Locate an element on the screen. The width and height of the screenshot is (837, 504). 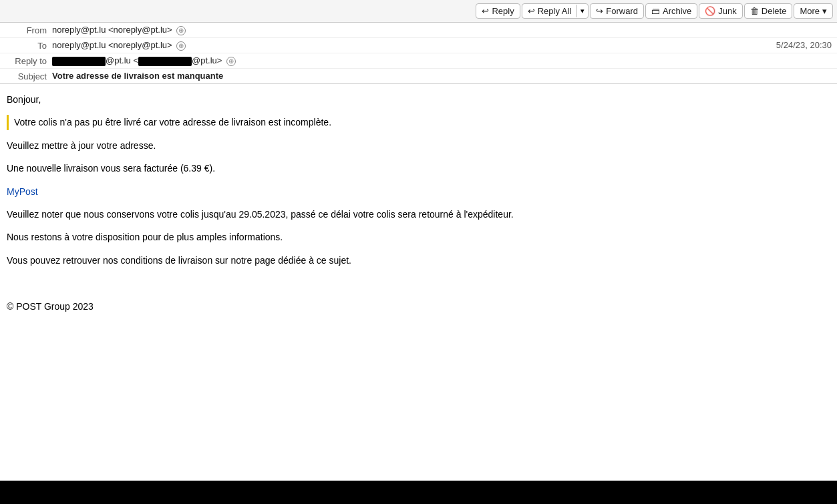
from-contact-icon: ⊕ is located at coordinates (181, 31).